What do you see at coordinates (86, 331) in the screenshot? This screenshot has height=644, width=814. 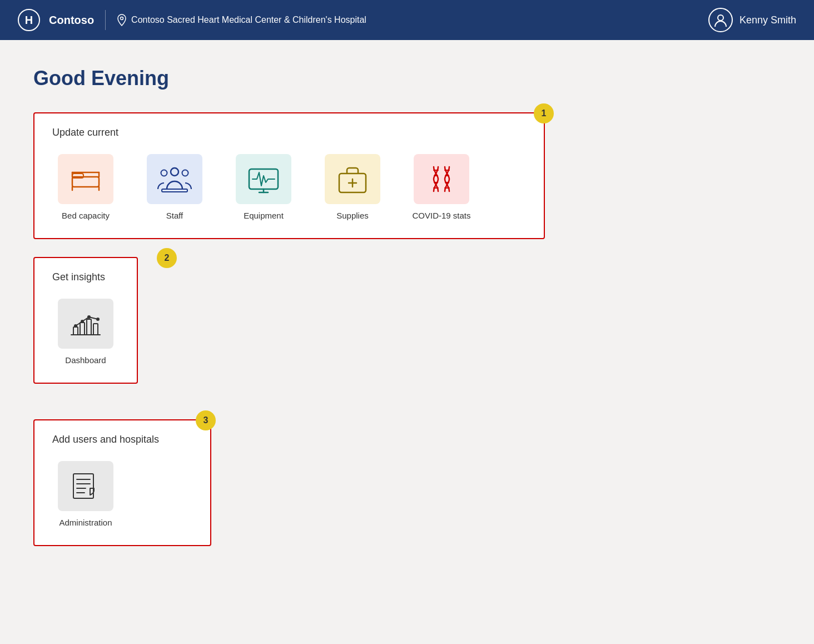 I see `get-insights-grid: Dashboard` at bounding box center [86, 331].